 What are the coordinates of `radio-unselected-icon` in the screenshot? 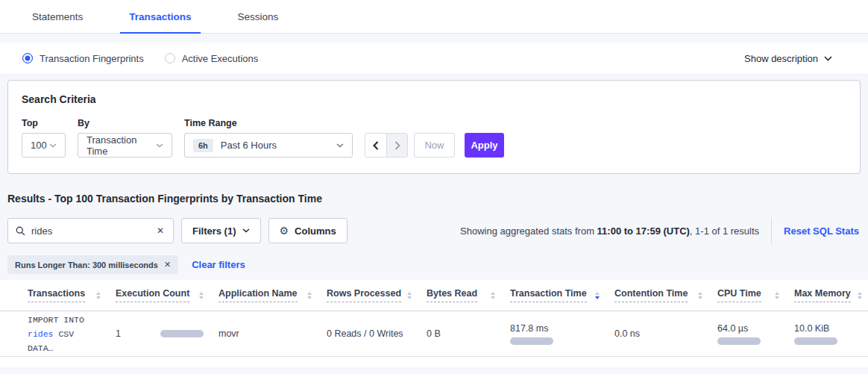 It's located at (170, 58).